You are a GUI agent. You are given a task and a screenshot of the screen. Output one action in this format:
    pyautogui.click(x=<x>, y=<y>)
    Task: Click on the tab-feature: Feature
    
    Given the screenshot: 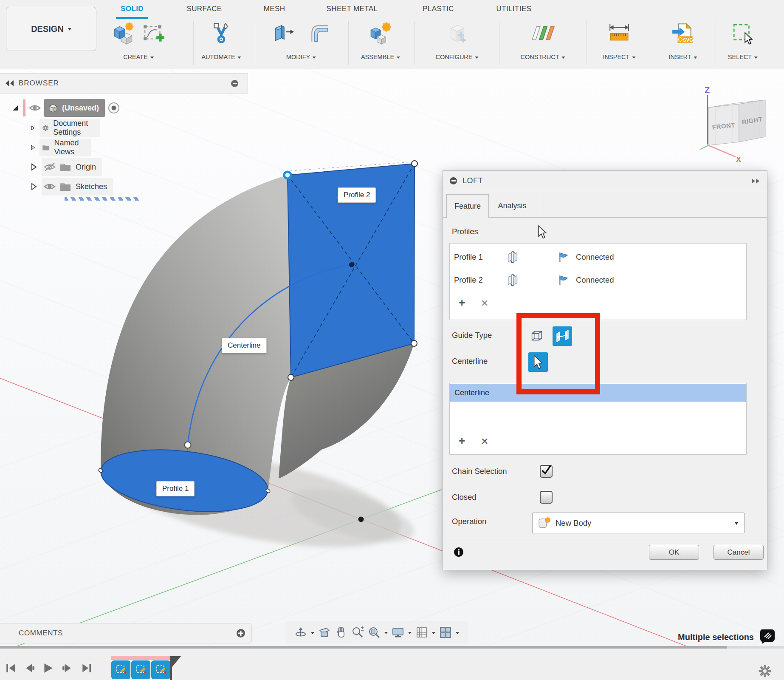 What is the action you would take?
    pyautogui.click(x=468, y=206)
    